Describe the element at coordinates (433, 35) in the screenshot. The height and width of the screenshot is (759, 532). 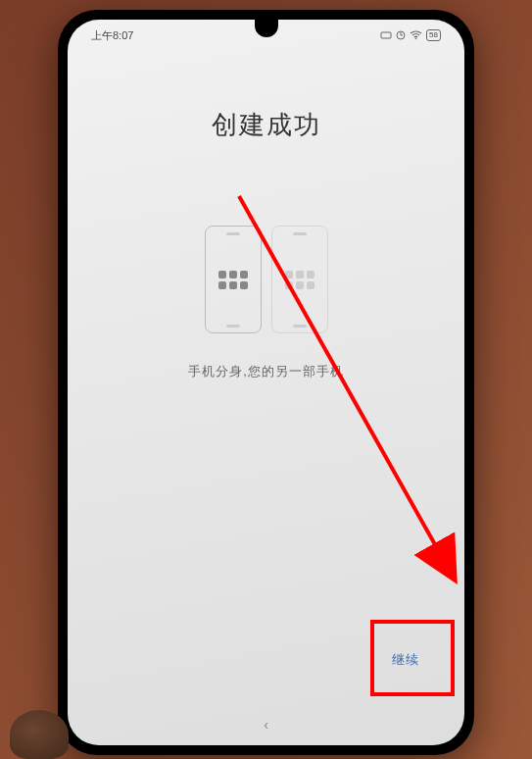
I see `battery-icon: 58` at that location.